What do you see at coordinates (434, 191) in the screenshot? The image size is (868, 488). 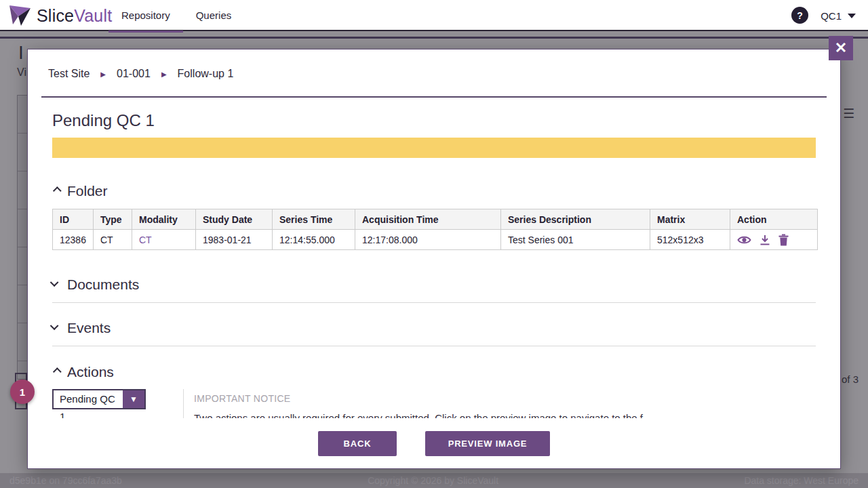 I see `section-header-folder: Folder` at bounding box center [434, 191].